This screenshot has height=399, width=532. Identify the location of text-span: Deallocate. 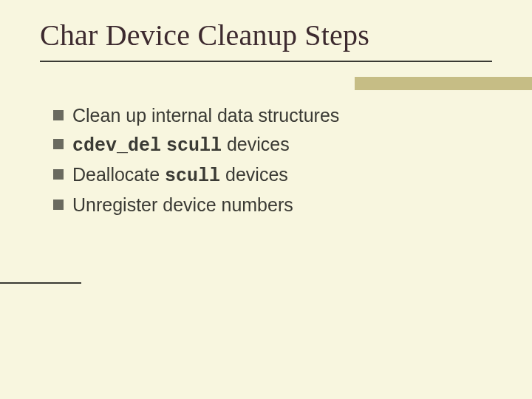
(116, 174).